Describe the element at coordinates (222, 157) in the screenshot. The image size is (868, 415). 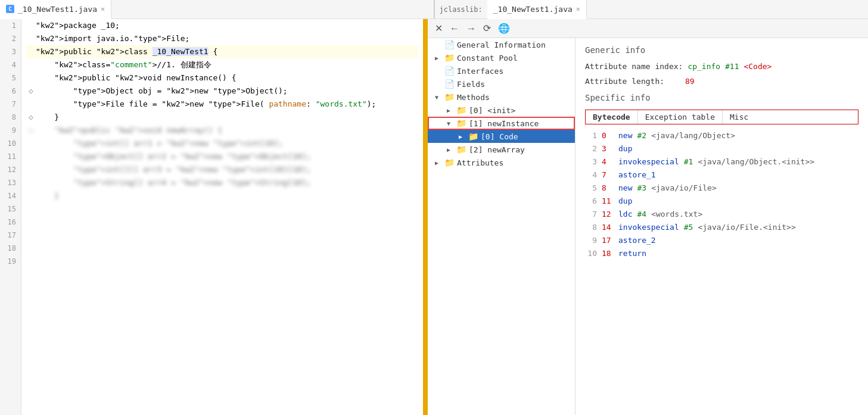
I see `code-line: "type">Object[] arr2 = "kw2">new "type">…` at that location.